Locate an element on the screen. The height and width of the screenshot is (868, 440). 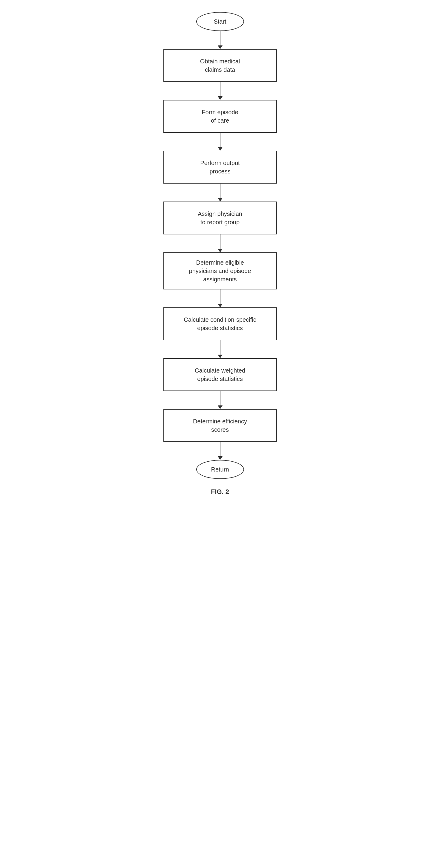
assign-physician-box: Assign physician to report group is located at coordinates (220, 218).